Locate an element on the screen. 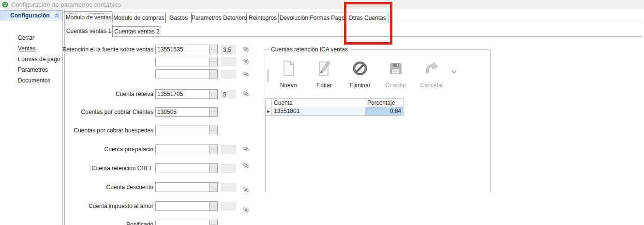  tab-reintegros: Reintegros is located at coordinates (263, 17).